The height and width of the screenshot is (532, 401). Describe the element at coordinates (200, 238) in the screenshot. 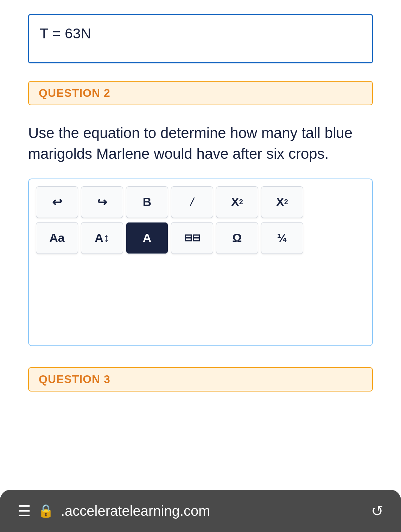

I see `toolbar-row-2: Aa A↕ A ⊟⊟ Ω ¼` at that location.